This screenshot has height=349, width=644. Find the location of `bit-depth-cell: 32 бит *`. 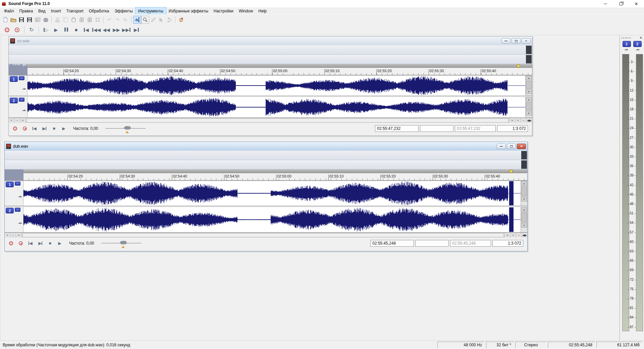

bit-depth-cell: 32 бит * is located at coordinates (500, 345).